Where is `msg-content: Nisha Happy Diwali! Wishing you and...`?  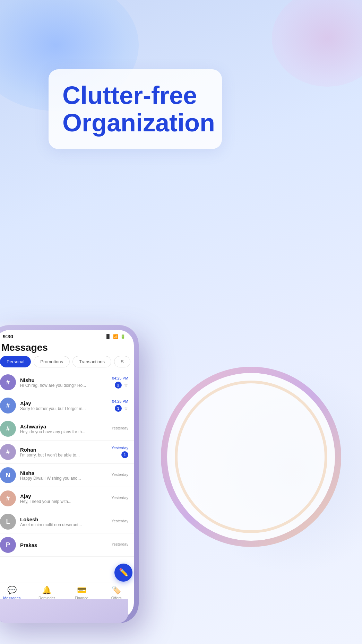
msg-content: Nisha Happy Diwali! Wishing you and... is located at coordinates (64, 476).